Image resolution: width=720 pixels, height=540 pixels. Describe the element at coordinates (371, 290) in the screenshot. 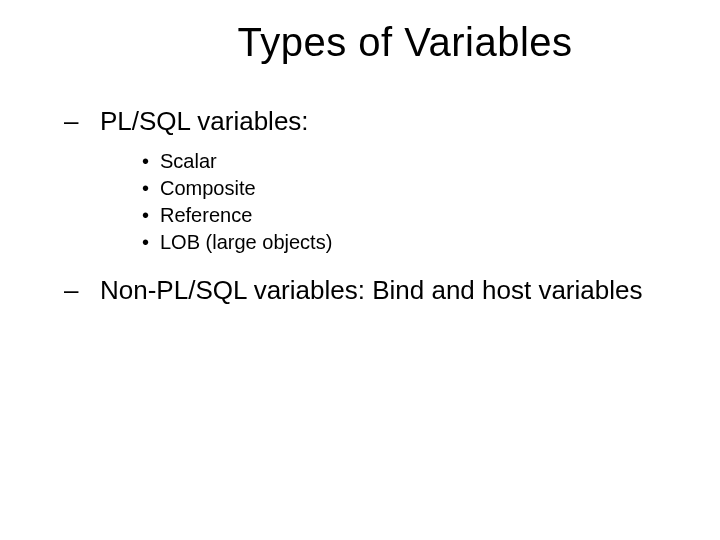

I see `section-nonplsql-heading: Non-PL/SQL variables: Bind and host vari…` at that location.